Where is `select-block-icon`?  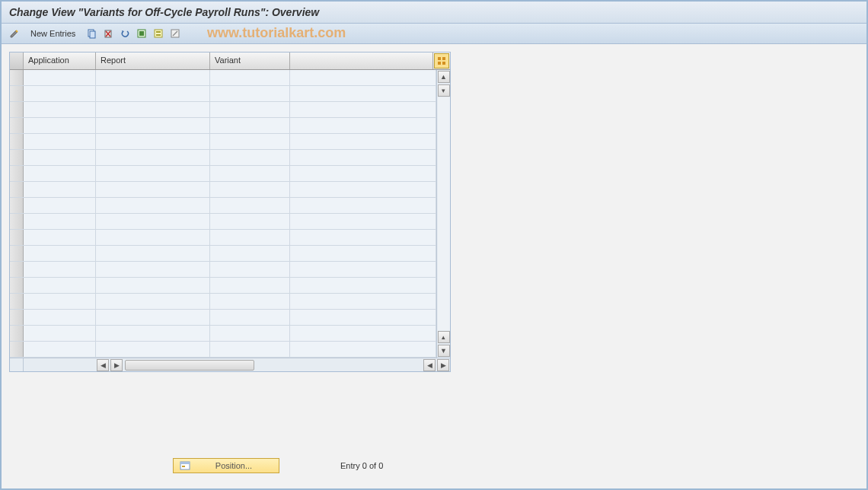
select-block-icon is located at coordinates (158, 33).